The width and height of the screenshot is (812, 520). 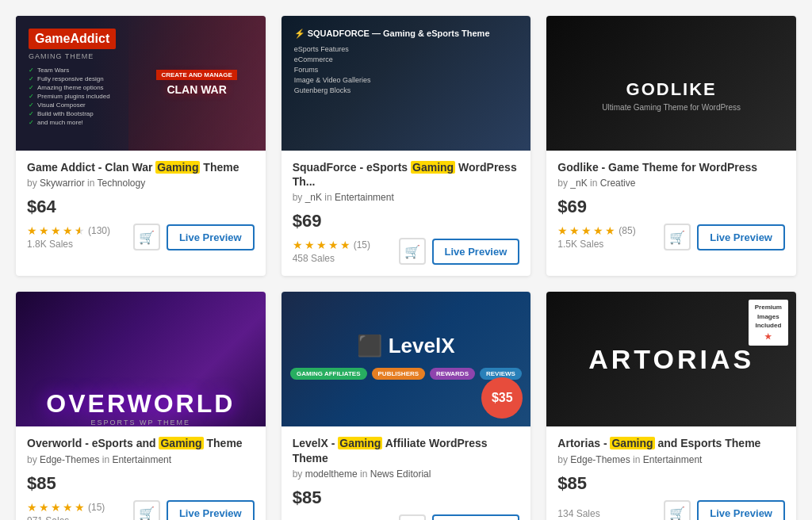 I want to click on card-body-squadforce: SquadForce - eSports Gaming WordPress Th…, so click(x=406, y=213).